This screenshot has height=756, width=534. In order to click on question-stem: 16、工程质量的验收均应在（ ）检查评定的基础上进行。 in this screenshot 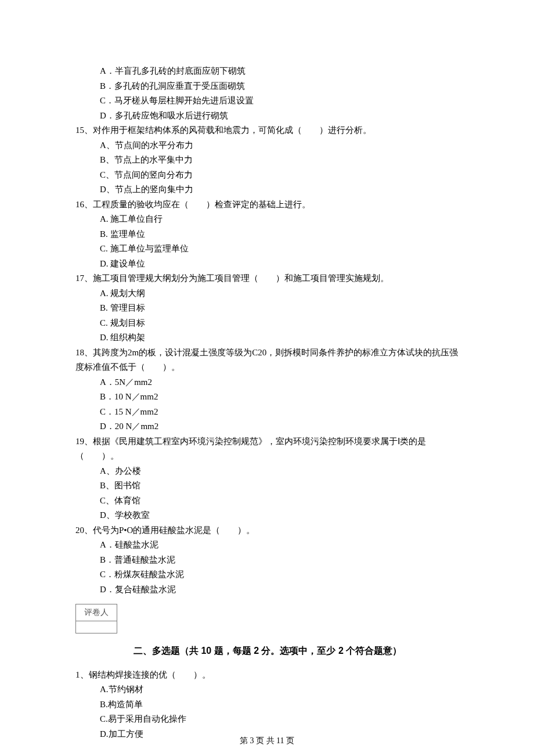, I will do `click(267, 205)`.